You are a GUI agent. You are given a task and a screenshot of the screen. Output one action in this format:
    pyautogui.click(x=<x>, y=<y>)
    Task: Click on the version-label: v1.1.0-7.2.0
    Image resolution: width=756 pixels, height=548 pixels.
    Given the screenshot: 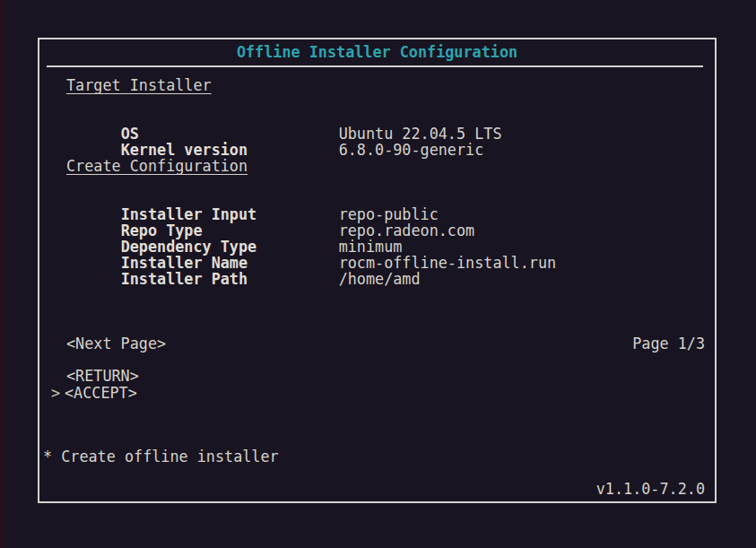 What is the action you would take?
    pyautogui.click(x=651, y=489)
    